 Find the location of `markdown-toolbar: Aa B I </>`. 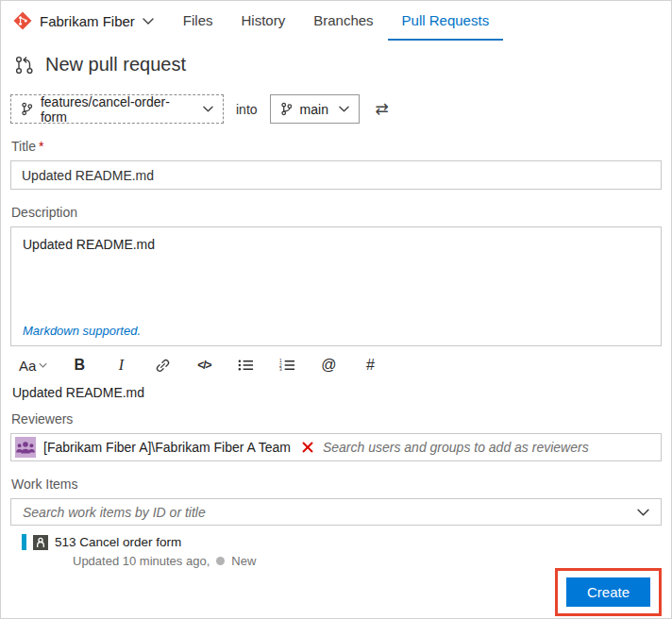

markdown-toolbar: Aa B I </> is located at coordinates (336, 364).